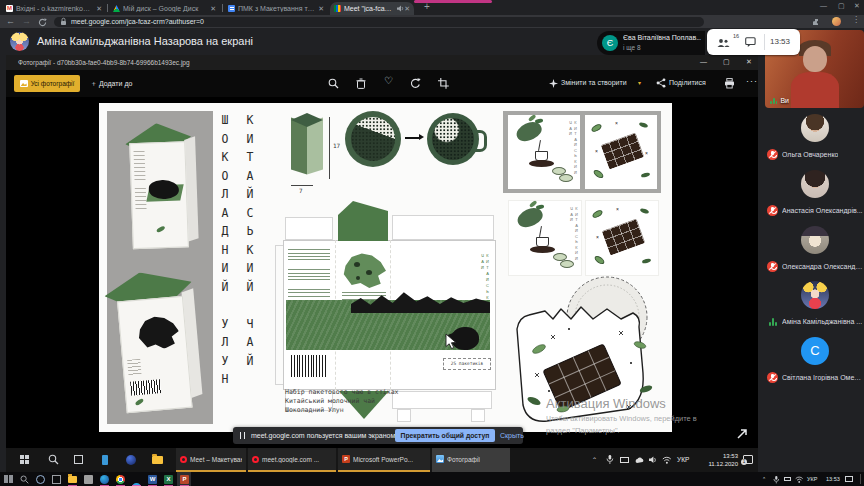  What do you see at coordinates (427, 6) in the screenshot?
I see `new-tab-button: +` at bounding box center [427, 6].